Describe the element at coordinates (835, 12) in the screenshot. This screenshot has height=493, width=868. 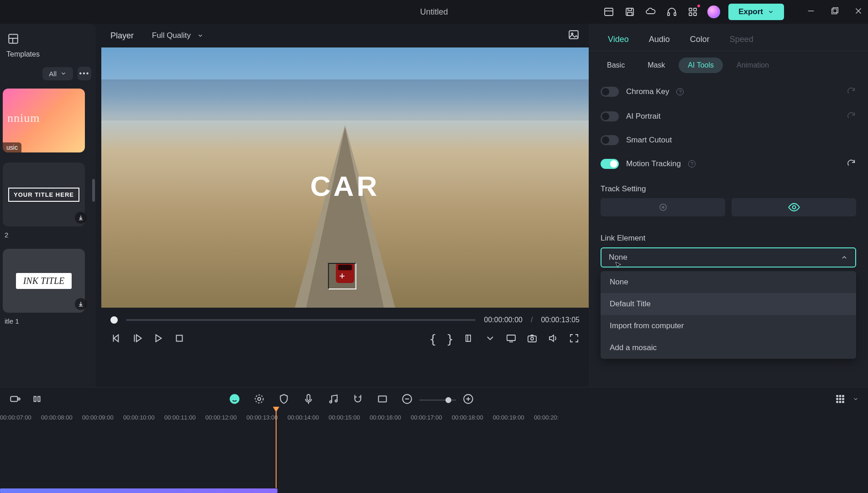
I see `maximize-button` at that location.